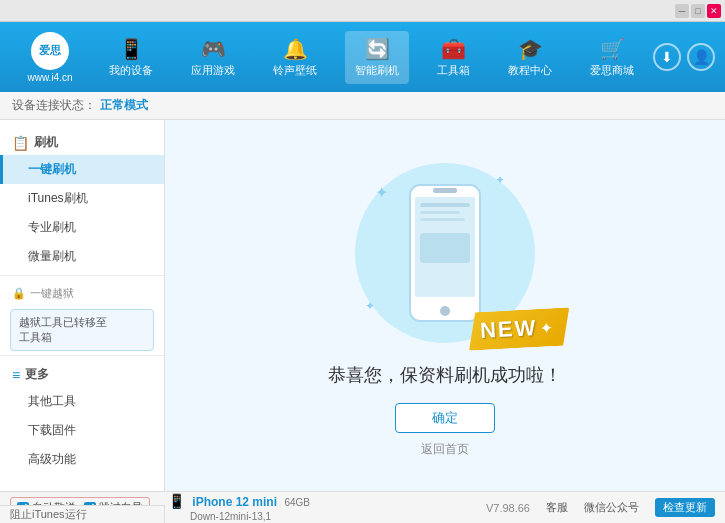  I want to click on nav-tutorial: 🎓 教程中心, so click(530, 58).